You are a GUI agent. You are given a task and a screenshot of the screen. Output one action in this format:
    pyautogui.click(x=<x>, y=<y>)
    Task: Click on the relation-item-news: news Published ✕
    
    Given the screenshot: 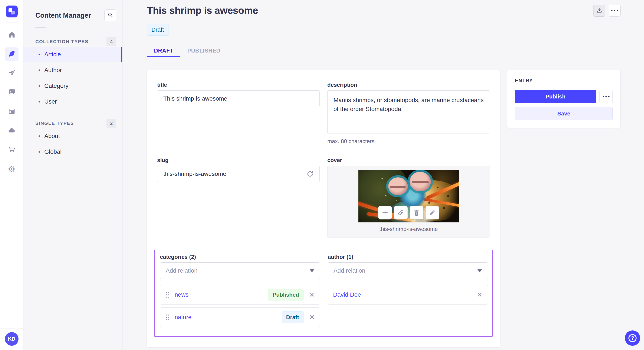 What is the action you would take?
    pyautogui.click(x=240, y=295)
    